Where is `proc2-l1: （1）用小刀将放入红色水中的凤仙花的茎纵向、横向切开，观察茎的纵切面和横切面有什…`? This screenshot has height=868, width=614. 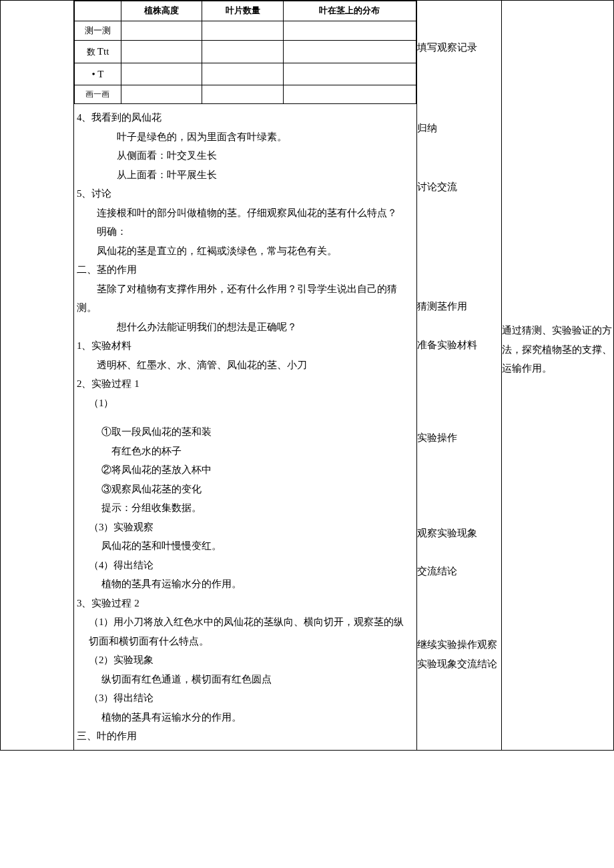
proc2-l1: （1）用小刀将放入红色水中的凤仙花的茎纵向、横向切开，观察茎的纵切面和横切面有什… is located at coordinates (243, 631).